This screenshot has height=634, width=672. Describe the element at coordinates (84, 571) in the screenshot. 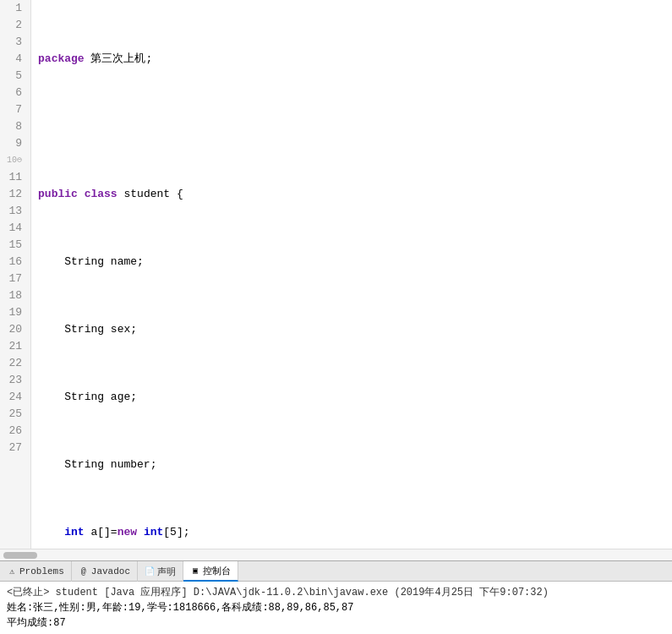

I see `javadoc-icon: @` at that location.